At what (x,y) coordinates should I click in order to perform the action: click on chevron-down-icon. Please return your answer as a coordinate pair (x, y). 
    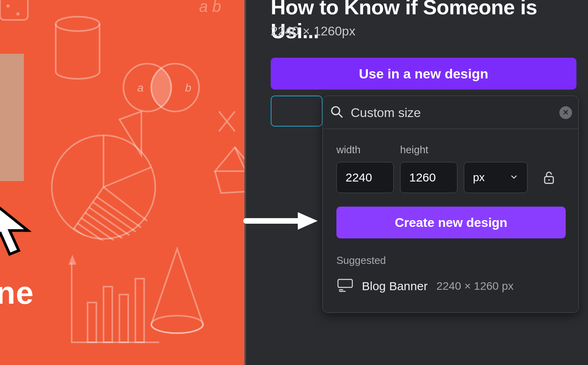
    Looking at the image, I should click on (514, 178).